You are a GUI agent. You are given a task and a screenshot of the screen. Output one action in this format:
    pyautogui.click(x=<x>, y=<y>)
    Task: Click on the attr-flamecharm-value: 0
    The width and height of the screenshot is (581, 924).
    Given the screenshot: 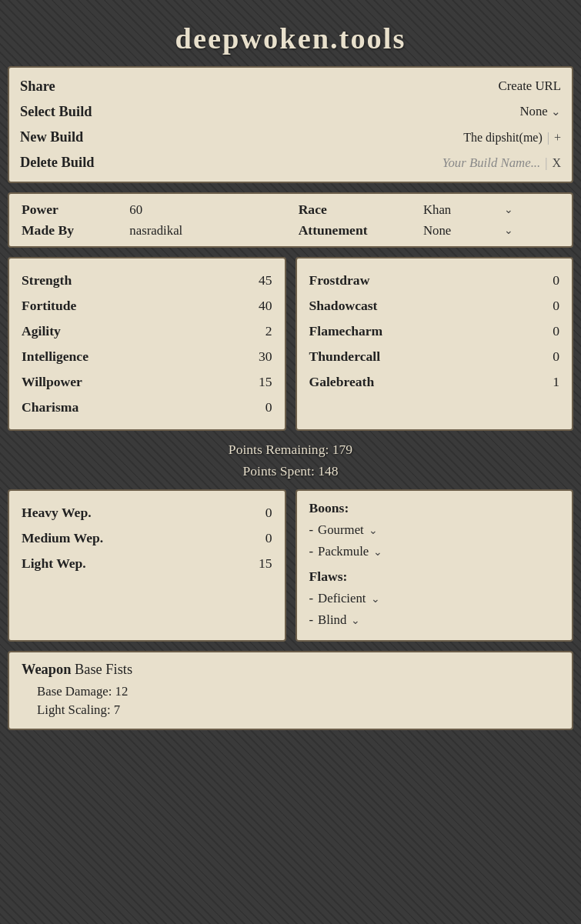 What is the action you would take?
    pyautogui.click(x=556, y=331)
    